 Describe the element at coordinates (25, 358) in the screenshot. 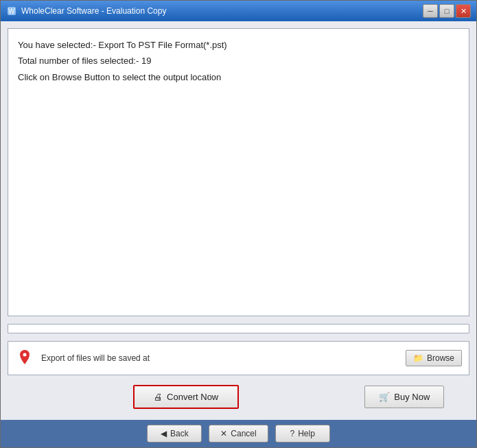

I see `location-pin-icon` at that location.